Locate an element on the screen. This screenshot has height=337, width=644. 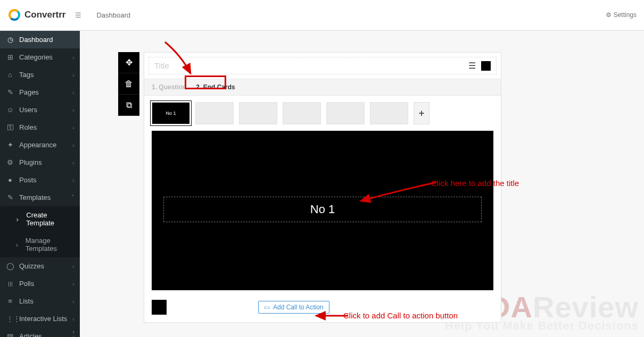
title-input: Title is located at coordinates (311, 66).